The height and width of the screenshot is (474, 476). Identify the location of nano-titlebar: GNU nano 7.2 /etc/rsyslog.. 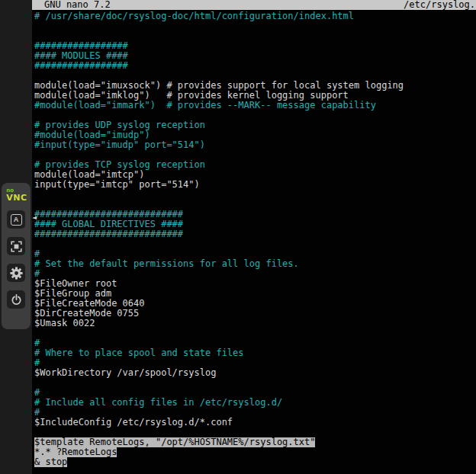
(254, 5).